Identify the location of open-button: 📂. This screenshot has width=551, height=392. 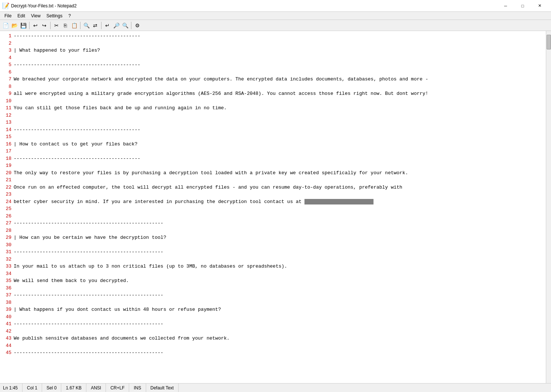
(14, 25).